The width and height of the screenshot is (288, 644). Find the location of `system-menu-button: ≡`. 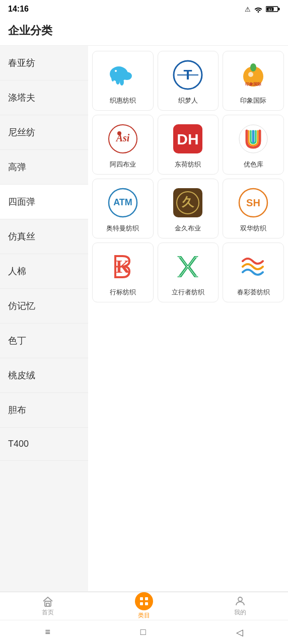

system-menu-button: ≡ is located at coordinates (47, 632).